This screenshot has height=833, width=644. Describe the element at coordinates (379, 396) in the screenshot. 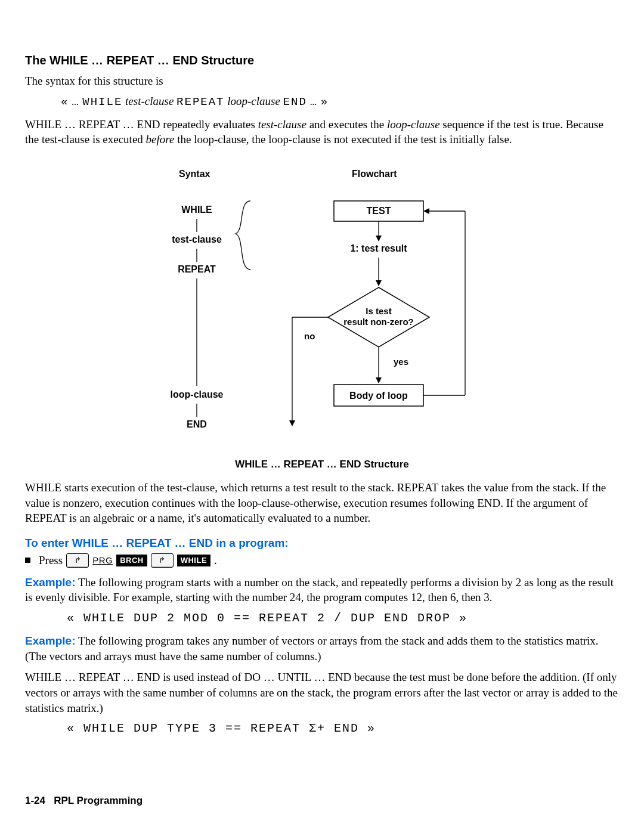

I see `fig-body: Body of loop` at that location.